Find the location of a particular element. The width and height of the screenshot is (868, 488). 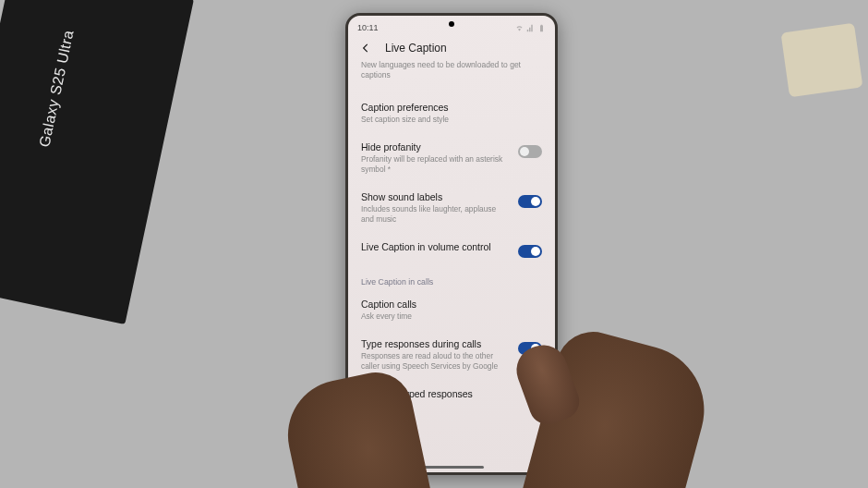

hide-profanity-toggle is located at coordinates (530, 152).